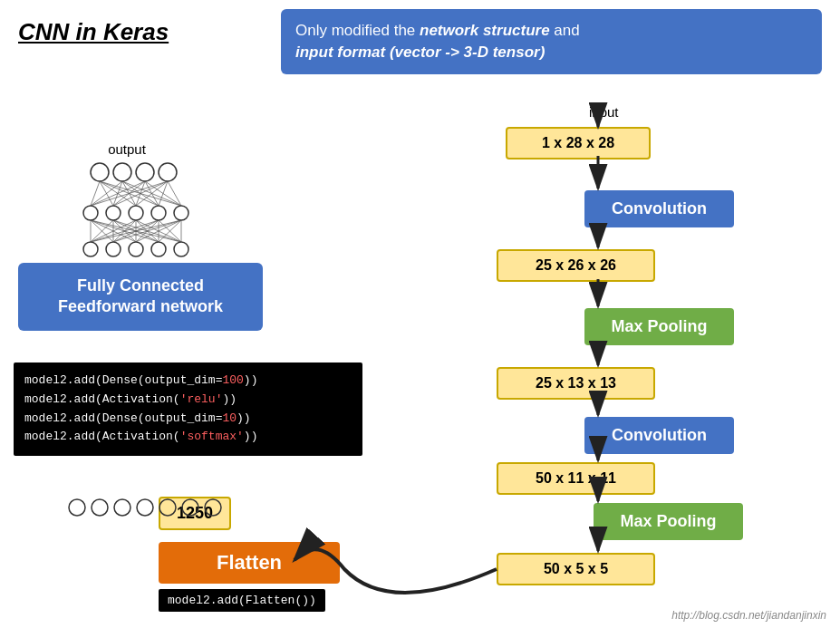 The width and height of the screenshot is (840, 638). What do you see at coordinates (188, 437) in the screenshot?
I see `code-line-4: model2.add(Activation('softmax'))` at bounding box center [188, 437].